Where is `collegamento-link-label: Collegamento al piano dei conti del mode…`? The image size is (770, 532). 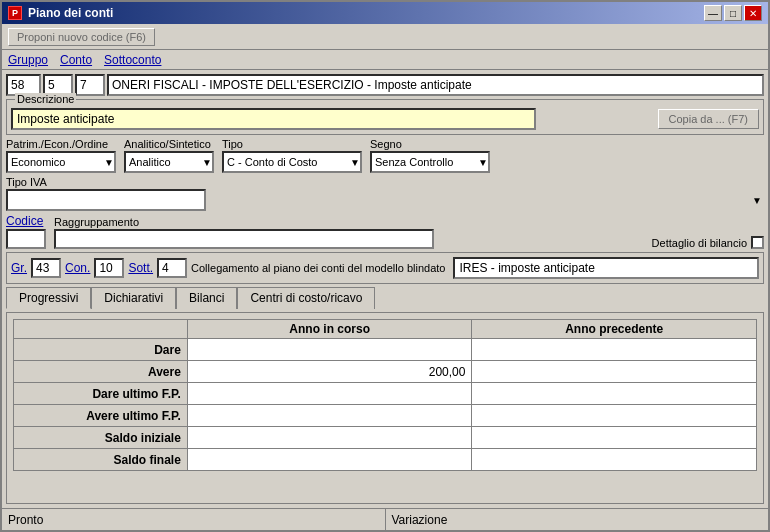 collegamento-link-label: Collegamento al piano dei conti del mode… is located at coordinates (318, 268).